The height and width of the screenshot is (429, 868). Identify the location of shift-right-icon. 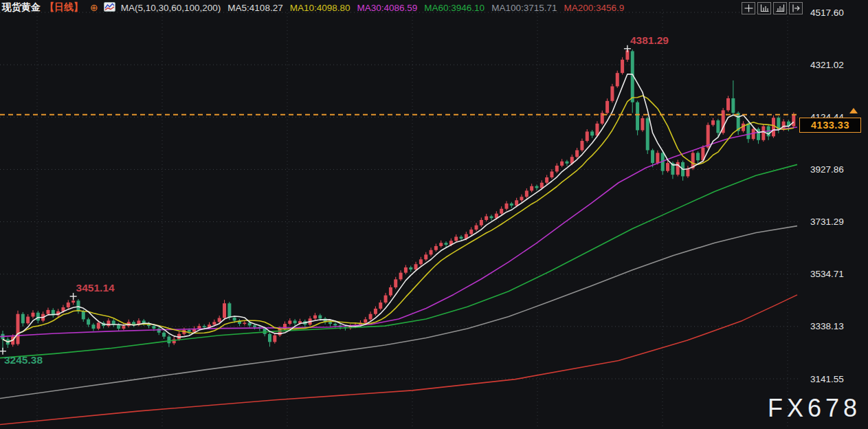
(796, 8).